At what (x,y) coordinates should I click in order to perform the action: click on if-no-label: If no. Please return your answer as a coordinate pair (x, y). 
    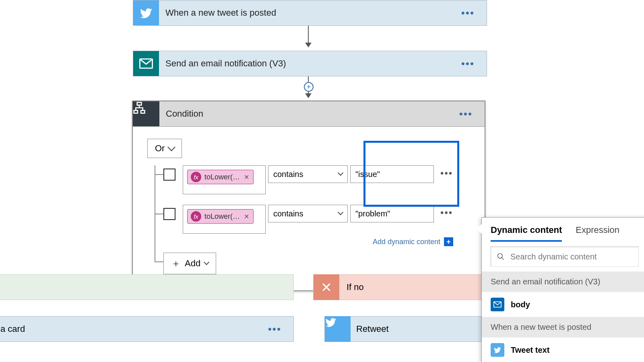
    Looking at the image, I should click on (352, 287).